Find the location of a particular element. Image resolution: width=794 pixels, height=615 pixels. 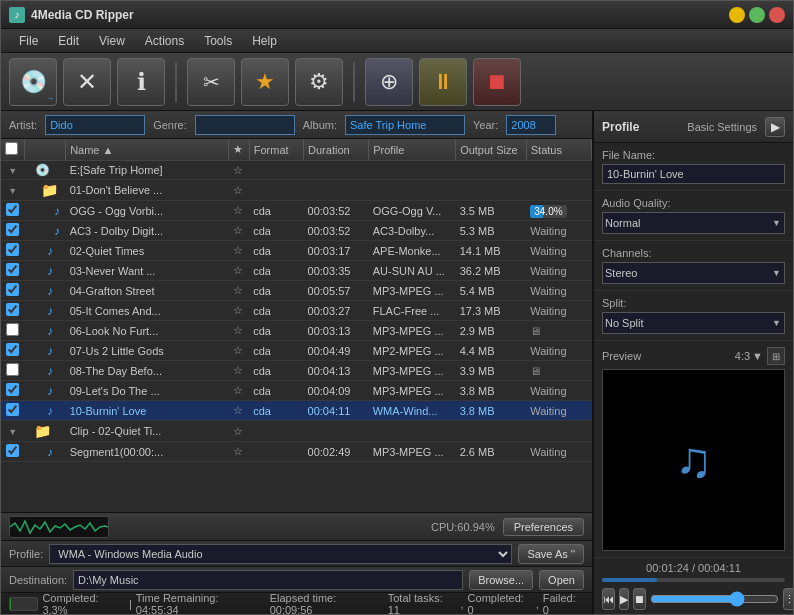

preferences-button: Preferences is located at coordinates (544, 527).